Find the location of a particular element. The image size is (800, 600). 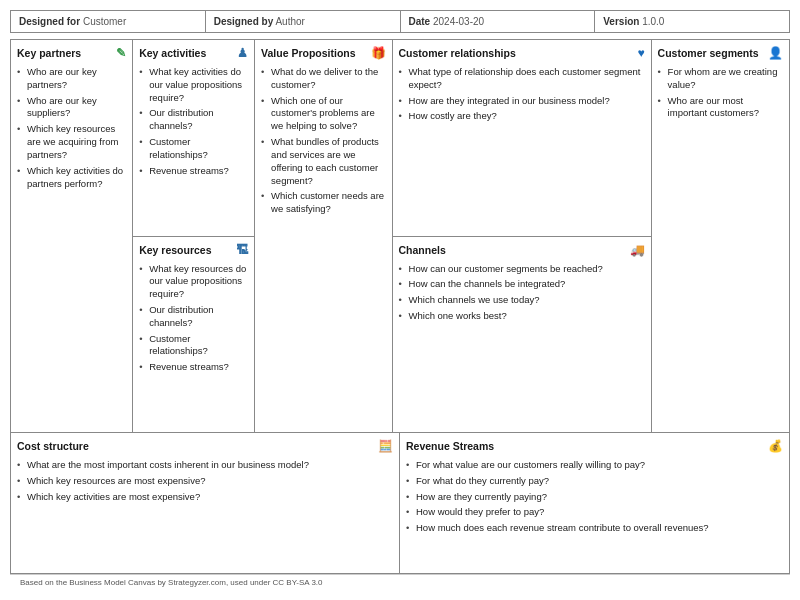

list-item: For what value are our customers really … is located at coordinates (594, 466).